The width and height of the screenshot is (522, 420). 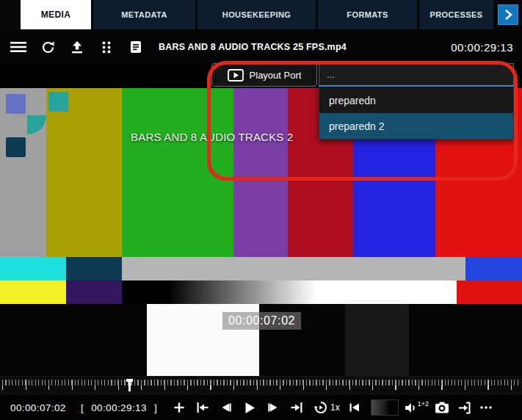 I want to click on refresh-icon, so click(x=48, y=47).